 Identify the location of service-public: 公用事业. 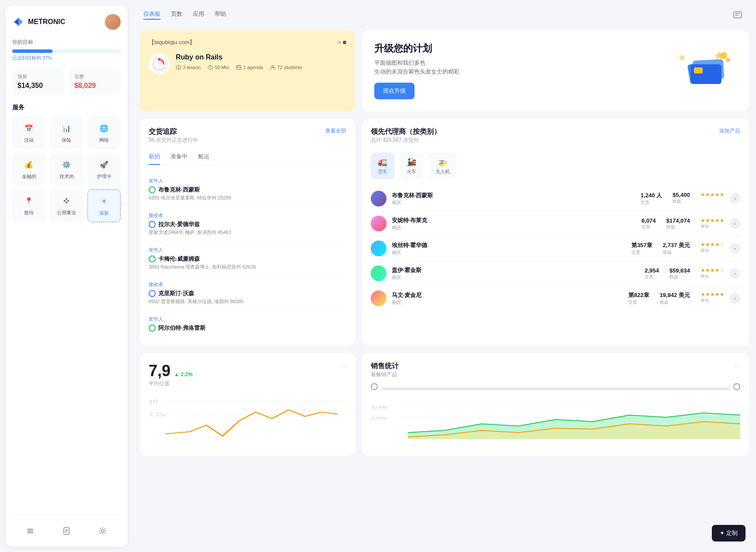
(66, 206).